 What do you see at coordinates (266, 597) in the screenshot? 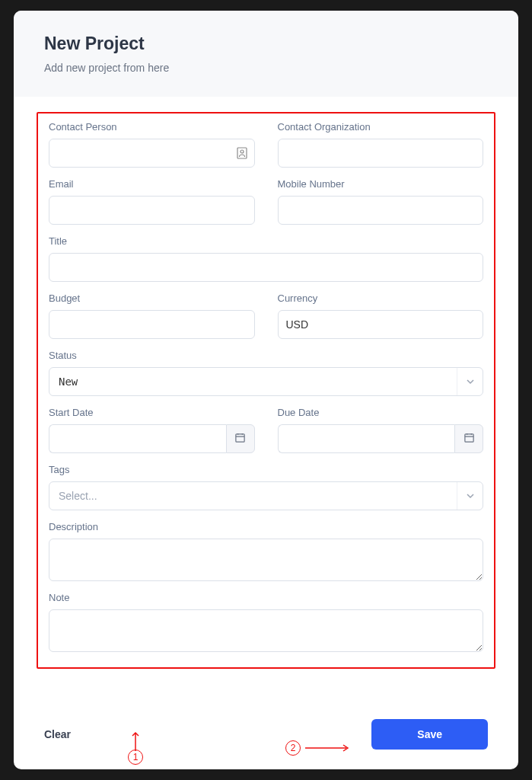
I see `label-note: Note` at bounding box center [266, 597].